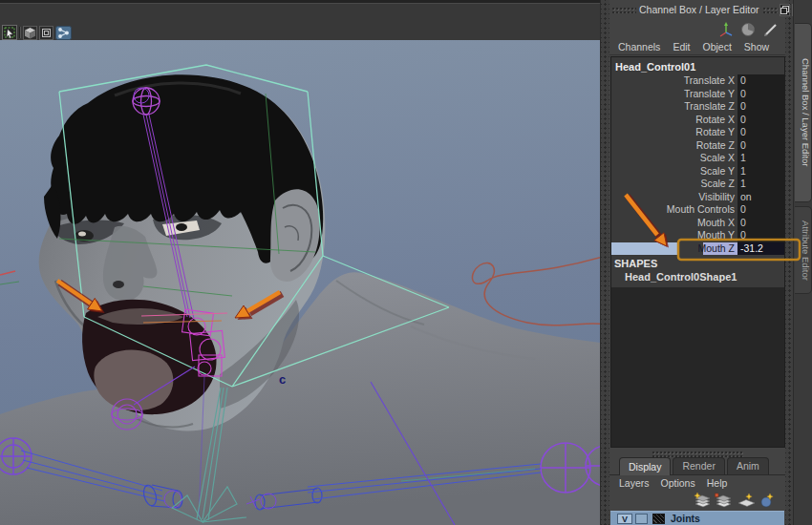 Image resolution: width=812 pixels, height=525 pixels. I want to click on layer-editor-tab: Render, so click(698, 466).